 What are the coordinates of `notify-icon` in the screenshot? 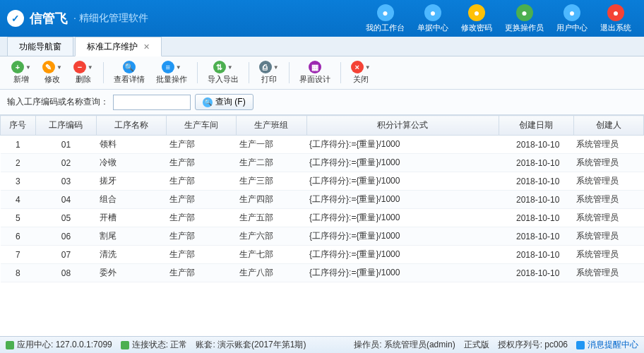 It's located at (580, 345).